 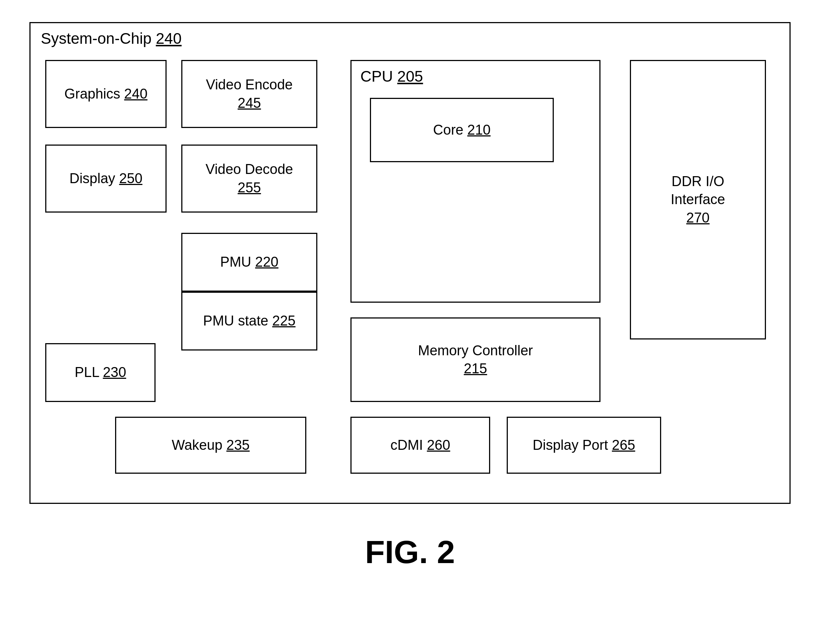 I want to click on wakeup-block: Wakeup 235, so click(x=210, y=445).